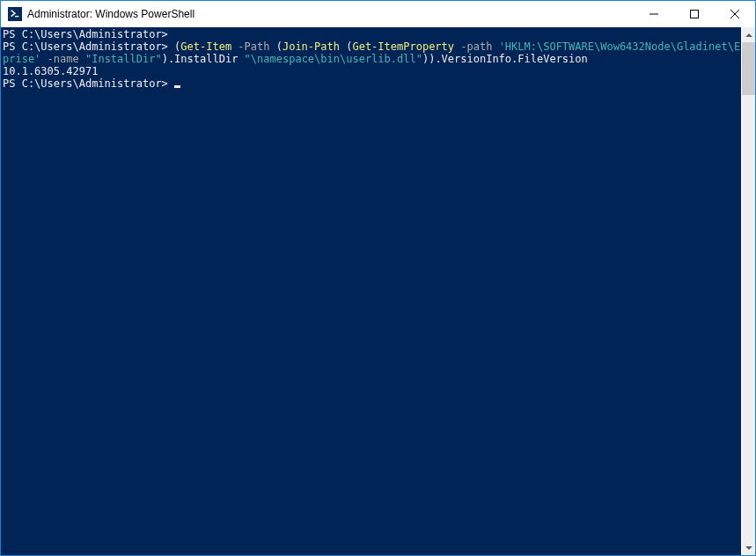  What do you see at coordinates (735, 14) in the screenshot?
I see `close-button` at bounding box center [735, 14].